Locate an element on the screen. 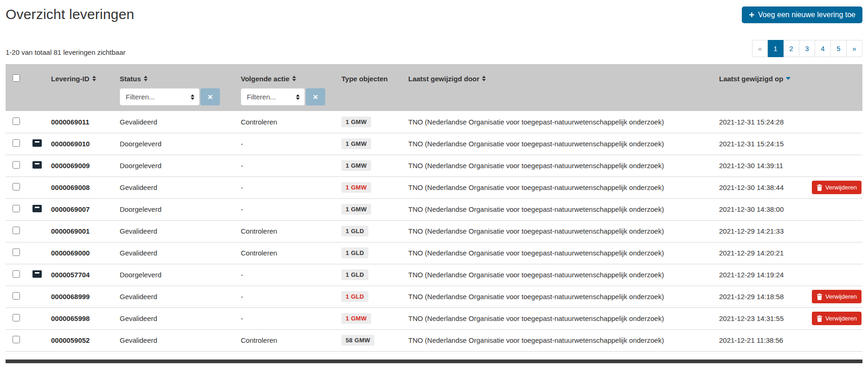  type-objecten-badge: 58 GMW is located at coordinates (358, 340).